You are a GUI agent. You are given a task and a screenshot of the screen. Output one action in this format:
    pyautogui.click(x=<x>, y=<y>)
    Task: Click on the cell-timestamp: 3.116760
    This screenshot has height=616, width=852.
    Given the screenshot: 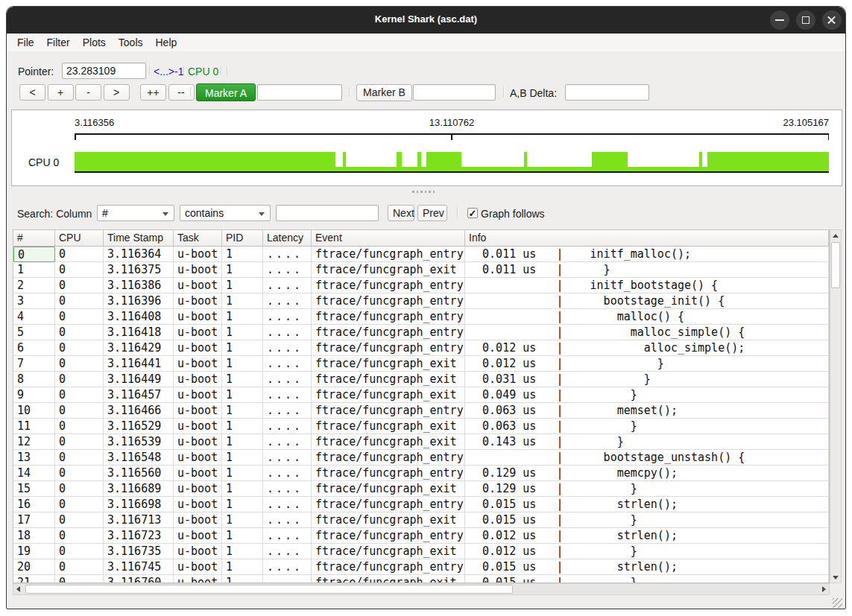 What is the action you would take?
    pyautogui.click(x=139, y=579)
    